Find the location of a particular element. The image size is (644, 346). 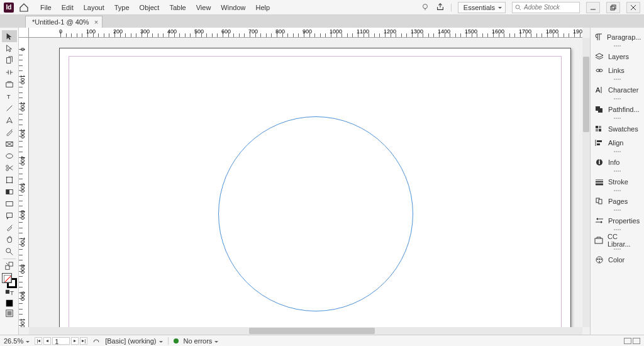

open-bridge-icon is located at coordinates (96, 341).